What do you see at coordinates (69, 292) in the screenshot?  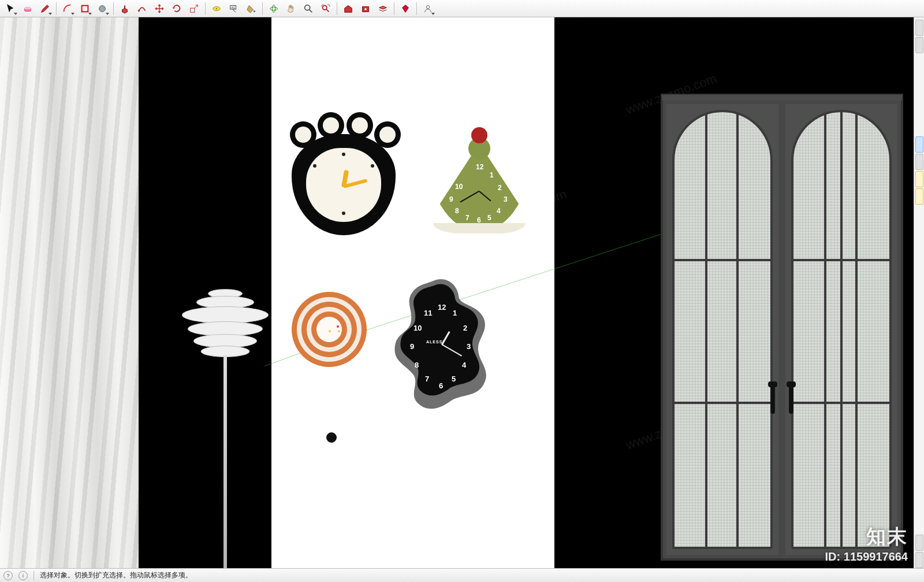 I see `curtain-model` at bounding box center [69, 292].